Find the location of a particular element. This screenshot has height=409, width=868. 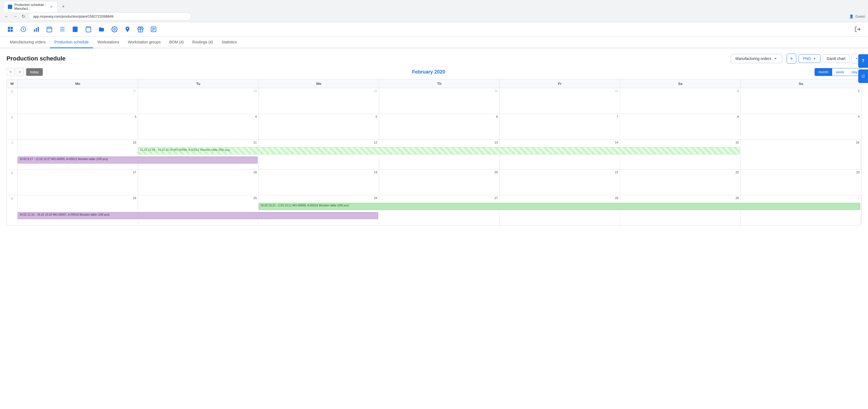

header-actions: + PNG Gantt chart is located at coordinates (824, 59).